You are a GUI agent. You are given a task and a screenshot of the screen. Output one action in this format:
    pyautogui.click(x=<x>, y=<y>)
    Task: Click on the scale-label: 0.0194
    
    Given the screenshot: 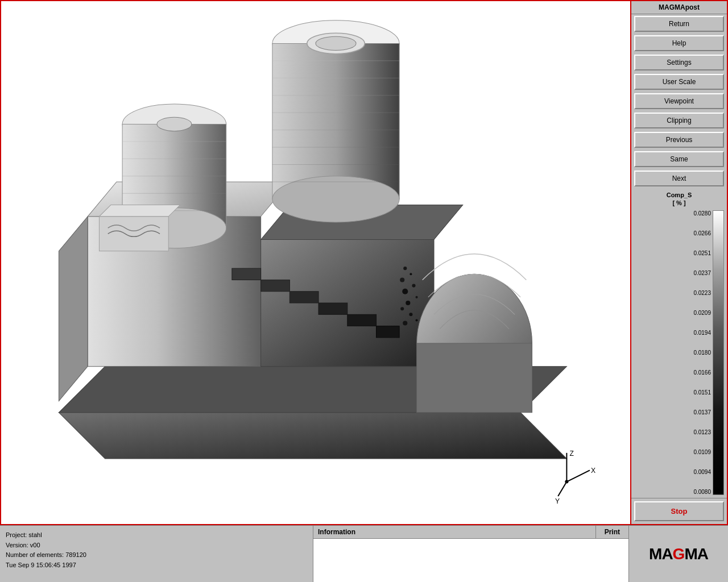 What is the action you would take?
    pyautogui.click(x=672, y=333)
    